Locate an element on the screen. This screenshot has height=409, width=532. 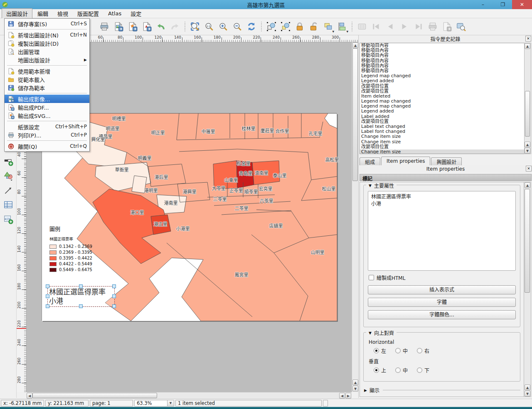
collapsed-section-1: ▶顯示 is located at coordinates (442, 390).